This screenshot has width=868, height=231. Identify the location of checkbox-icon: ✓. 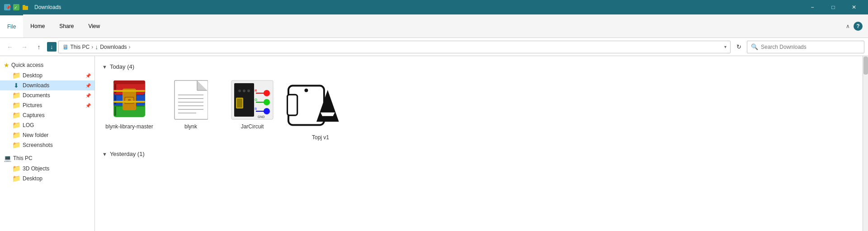
(16, 7).